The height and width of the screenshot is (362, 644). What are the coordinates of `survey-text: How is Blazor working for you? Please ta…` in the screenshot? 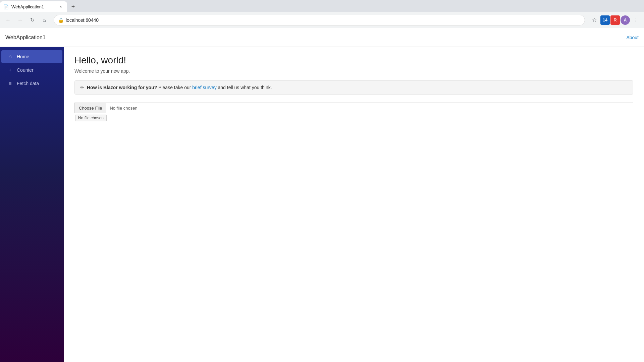 It's located at (179, 87).